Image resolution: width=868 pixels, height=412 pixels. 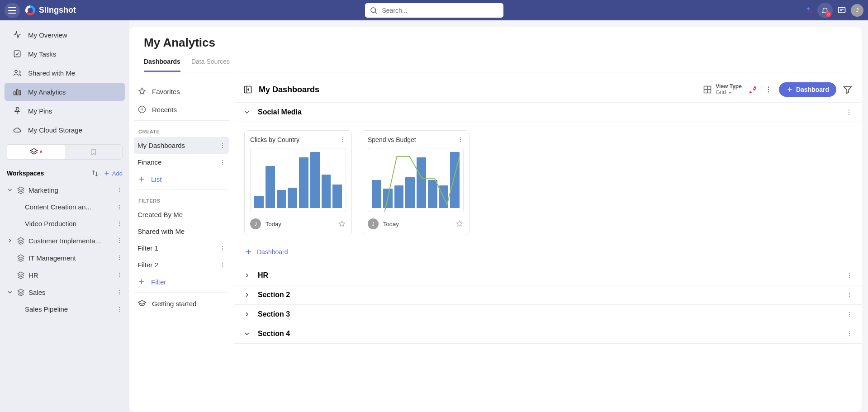 What do you see at coordinates (182, 162) in the screenshot?
I see `list-item: Finance` at bounding box center [182, 162].